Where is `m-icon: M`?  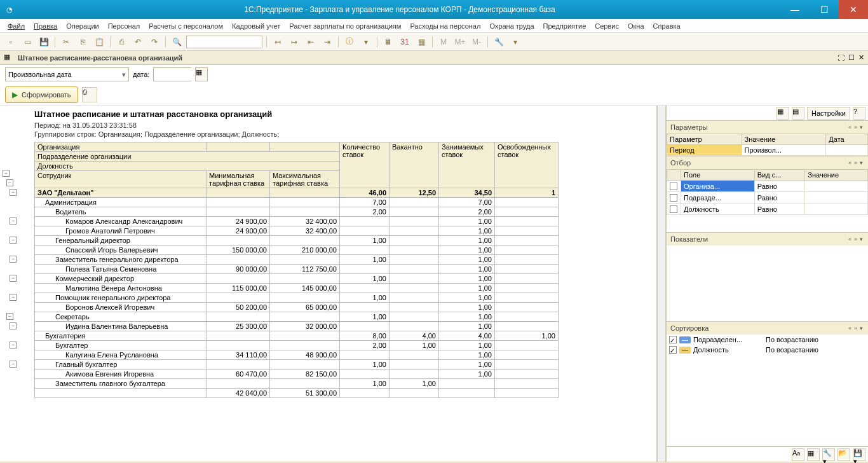
m-icon: M is located at coordinates (444, 42).